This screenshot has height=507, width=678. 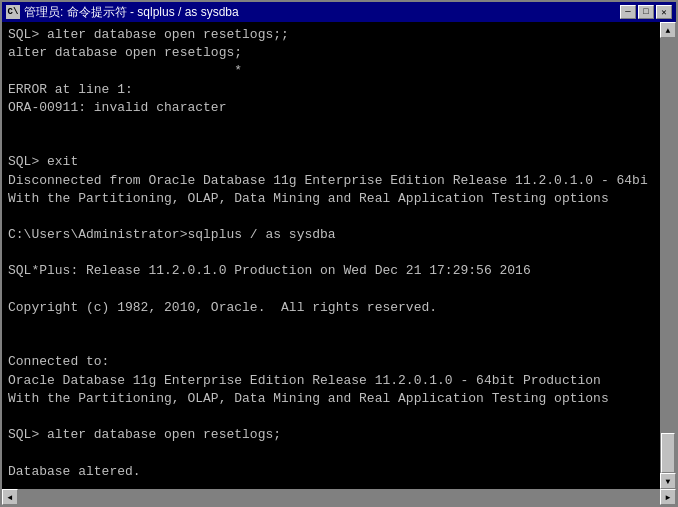 I want to click on vertical-scrollbar: ▲ ▼, so click(x=668, y=256).